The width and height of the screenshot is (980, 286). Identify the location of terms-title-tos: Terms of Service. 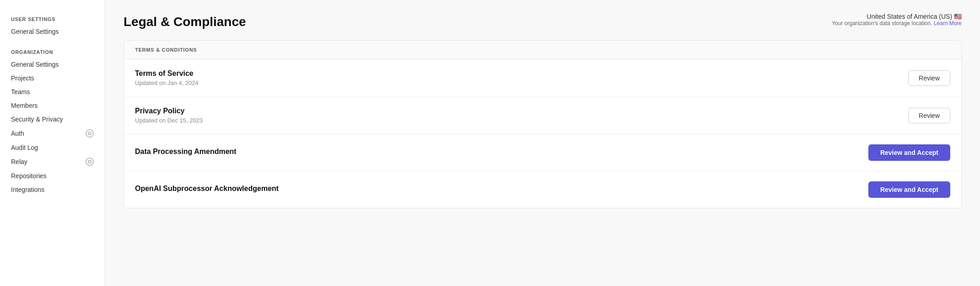
(522, 74).